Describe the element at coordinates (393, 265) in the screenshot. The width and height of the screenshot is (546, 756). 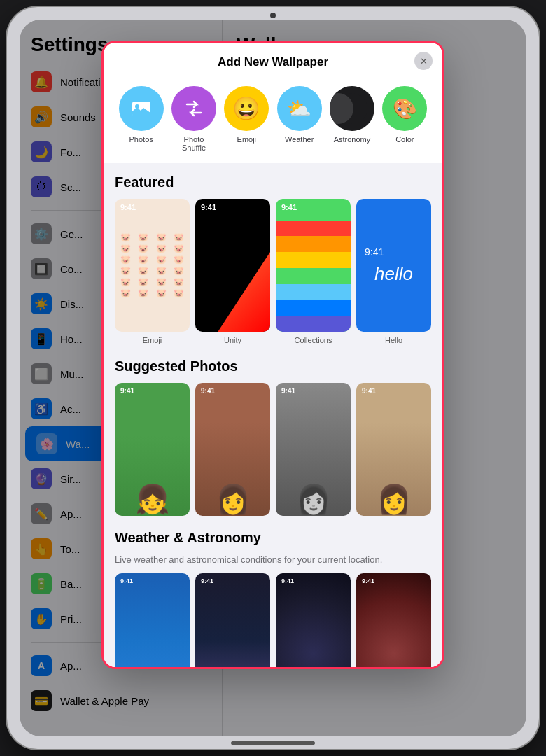
I see `hello-wall: 9:41 hello` at that location.